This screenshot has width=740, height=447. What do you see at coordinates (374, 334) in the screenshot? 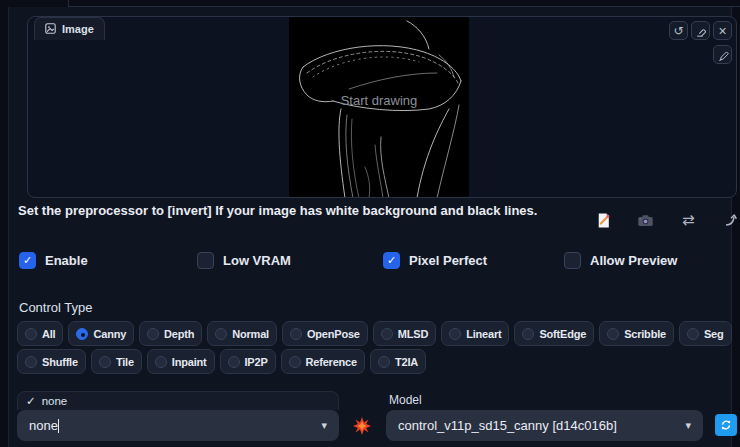
I see `control-type-row-1: All Canny Depth Normal OpenPose MLSD Lin…` at bounding box center [374, 334].